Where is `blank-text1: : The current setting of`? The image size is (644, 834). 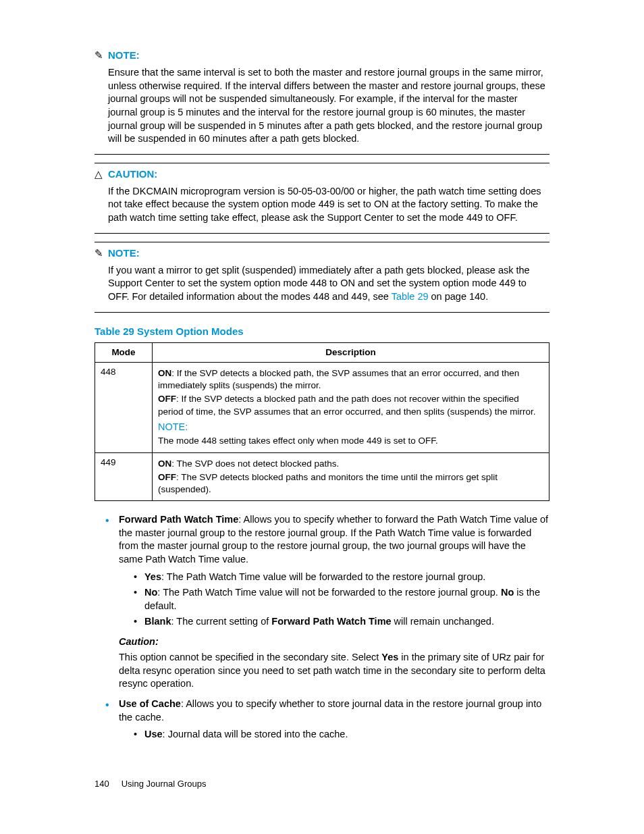
blank-text1: : The current setting of is located at coordinates (221, 621).